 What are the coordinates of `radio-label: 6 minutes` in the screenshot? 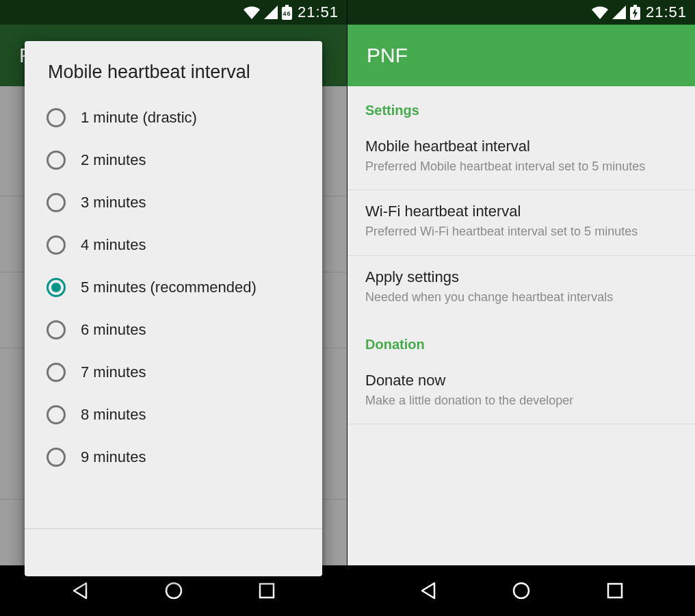 It's located at (114, 330).